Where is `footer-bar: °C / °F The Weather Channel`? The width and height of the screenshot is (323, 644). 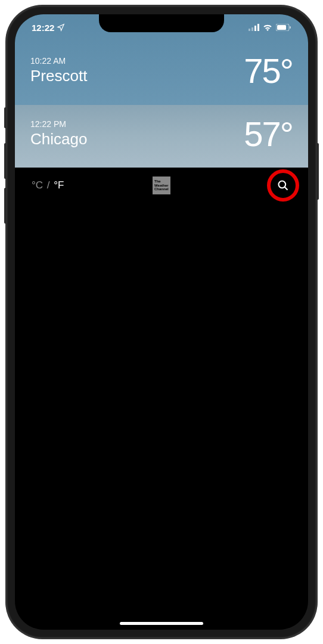
footer-bar: °C / °F The Weather Channel is located at coordinates (162, 185).